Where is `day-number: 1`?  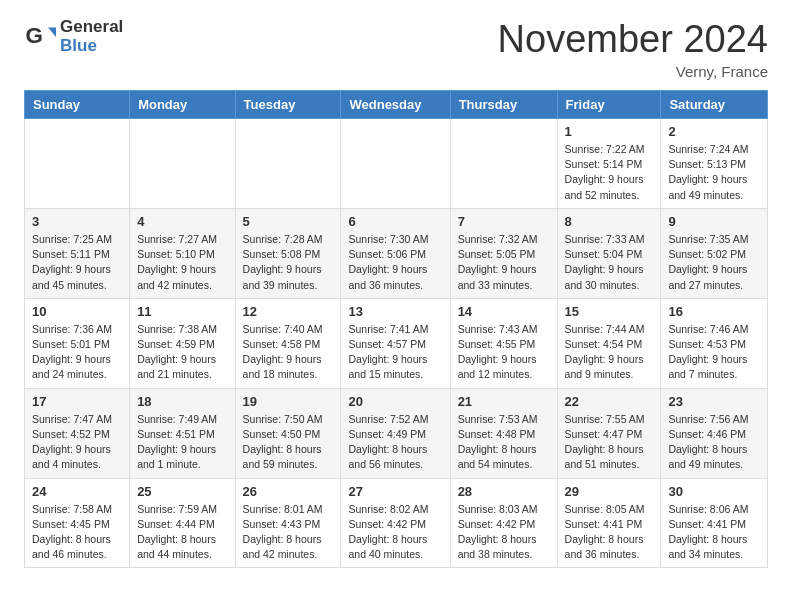 day-number: 1 is located at coordinates (610, 132).